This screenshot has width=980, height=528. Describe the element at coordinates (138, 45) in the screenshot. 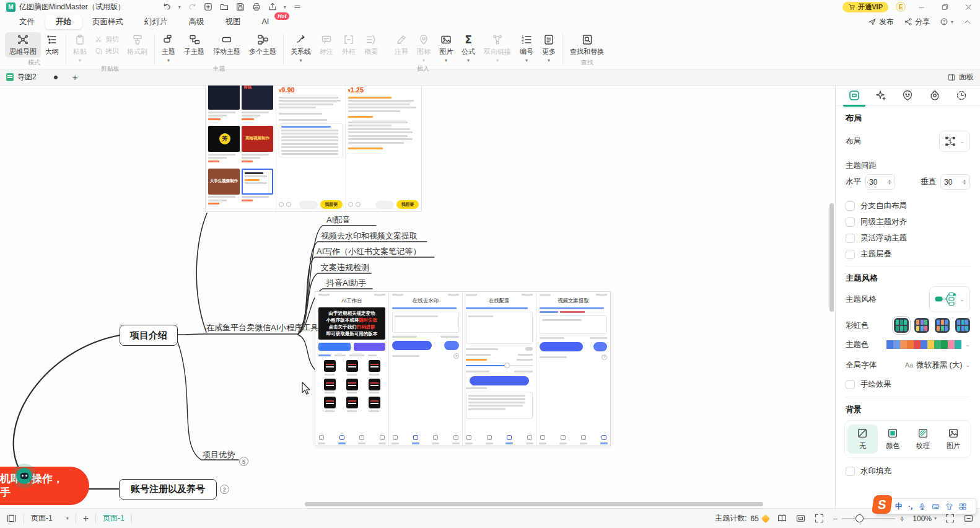

I see `format-painter-button: 格式刷` at that location.